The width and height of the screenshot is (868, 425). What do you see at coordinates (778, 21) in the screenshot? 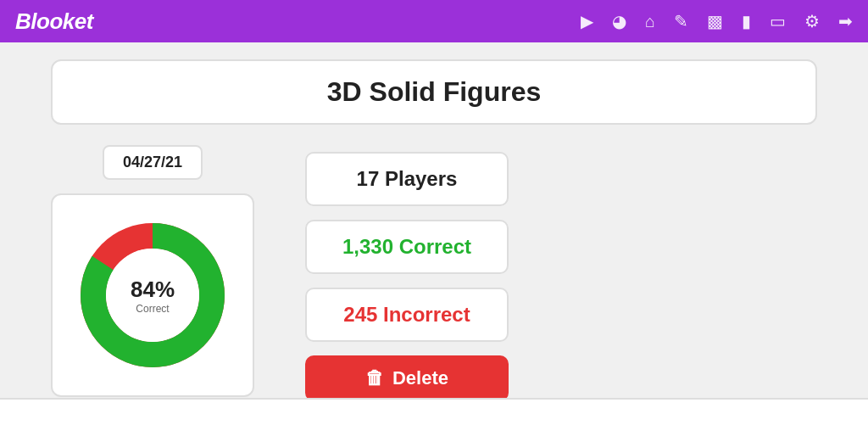
I see `book-icon: ▭` at bounding box center [778, 21].